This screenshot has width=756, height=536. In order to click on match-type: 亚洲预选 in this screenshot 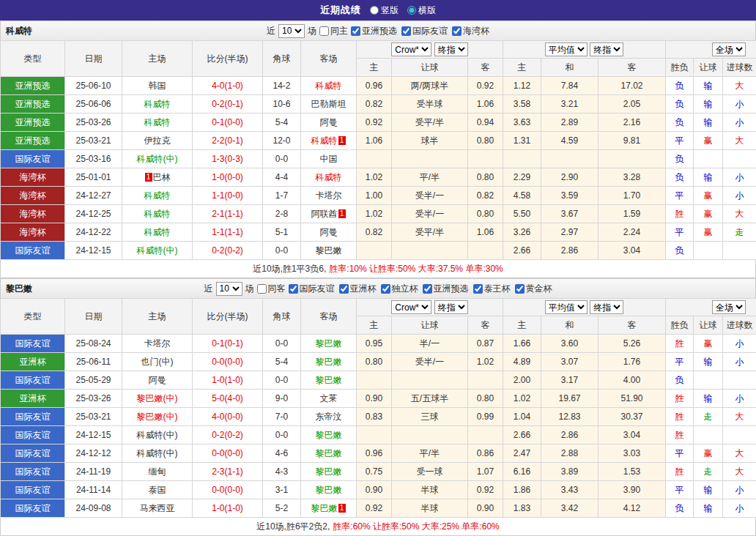, I will do `click(33, 123)`.